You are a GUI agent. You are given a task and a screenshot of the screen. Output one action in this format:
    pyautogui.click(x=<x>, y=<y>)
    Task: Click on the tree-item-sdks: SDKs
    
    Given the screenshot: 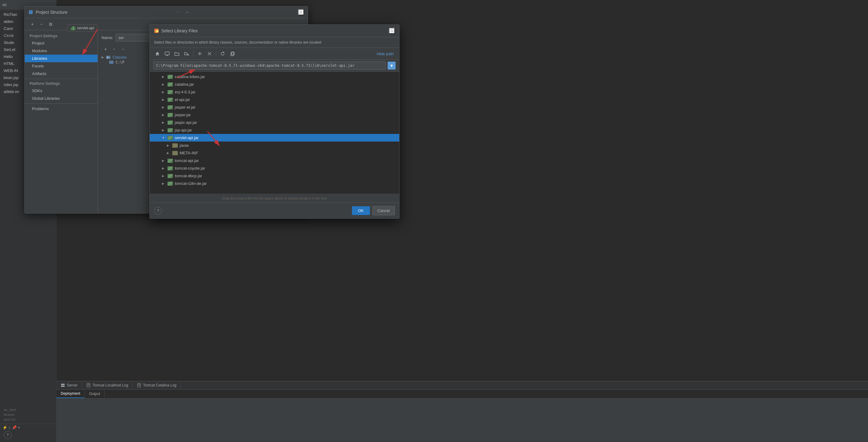 What is the action you would take?
    pyautogui.click(x=61, y=91)
    